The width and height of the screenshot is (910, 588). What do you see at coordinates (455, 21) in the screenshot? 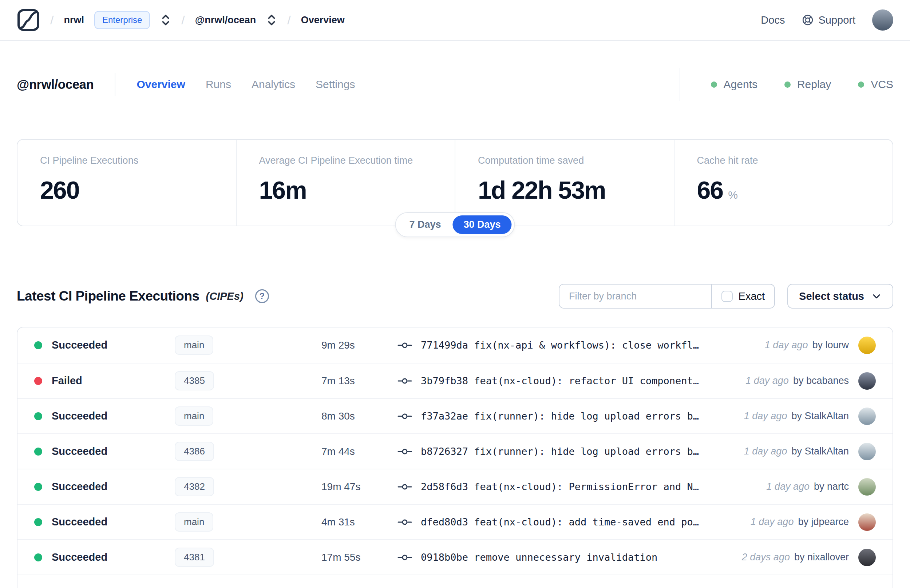
I see `top-navbar: / nrwl Enterprise / @nrwl/ocean / Overvi…` at bounding box center [455, 21].